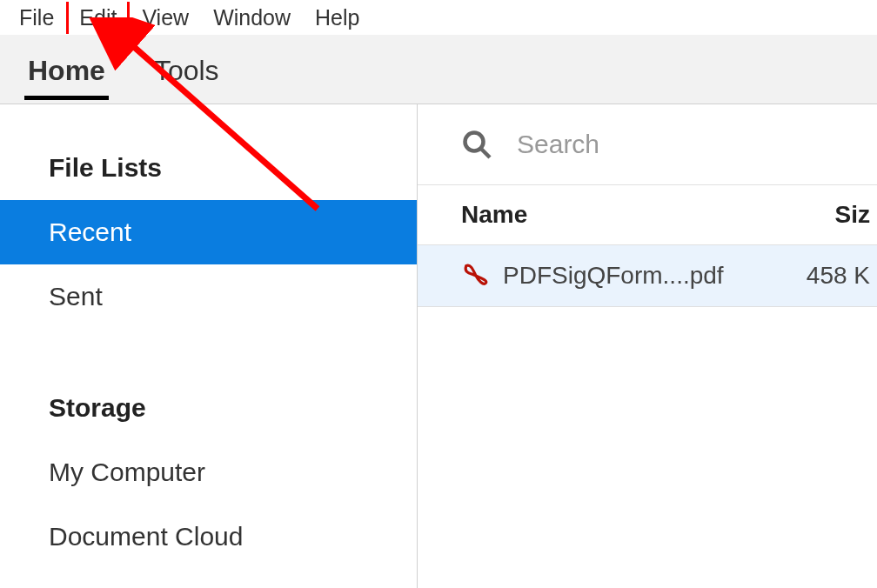 The image size is (877, 588). What do you see at coordinates (477, 144) in the screenshot?
I see `search-icon` at bounding box center [477, 144].